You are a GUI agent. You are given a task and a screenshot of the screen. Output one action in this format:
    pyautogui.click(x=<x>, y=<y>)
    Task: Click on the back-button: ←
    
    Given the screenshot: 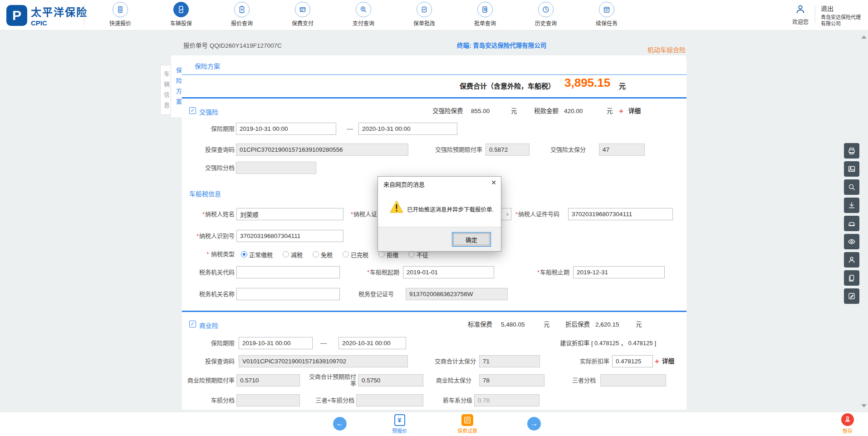 What is the action you would take?
    pyautogui.click(x=340, y=424)
    